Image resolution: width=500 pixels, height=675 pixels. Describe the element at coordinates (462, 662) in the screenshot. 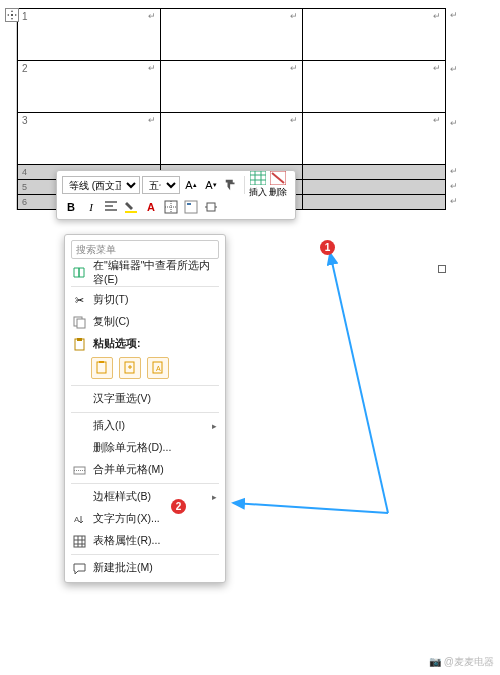

I see `watermark: 📷 @麦麦电器` at that location.